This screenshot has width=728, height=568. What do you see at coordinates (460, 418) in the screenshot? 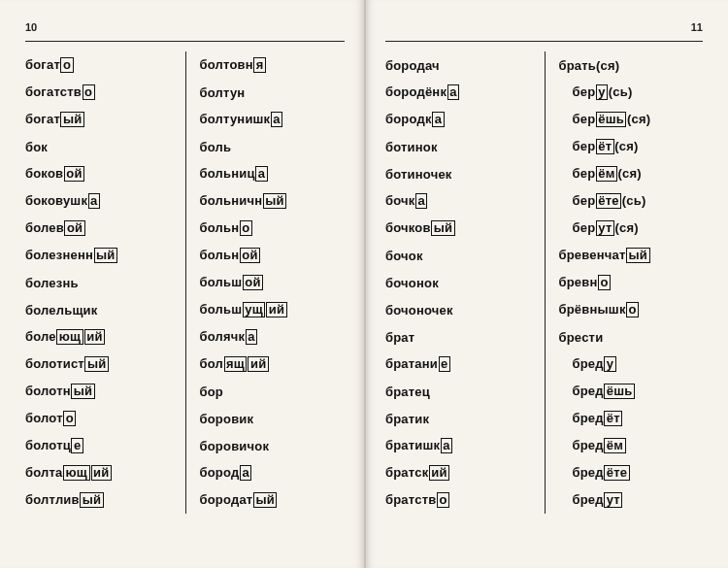
I see `word-entry: братик` at bounding box center [460, 418].